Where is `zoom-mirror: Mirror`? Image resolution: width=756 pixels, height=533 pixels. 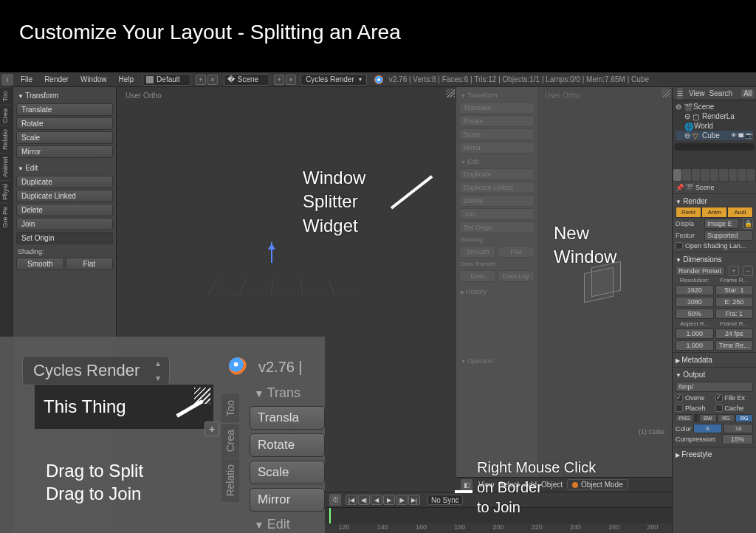 zoom-mirror: Mirror is located at coordinates (287, 500).